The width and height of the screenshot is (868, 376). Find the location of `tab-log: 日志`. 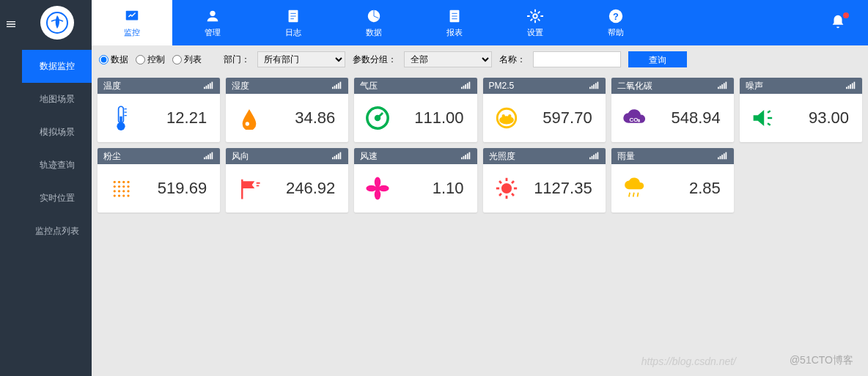

tab-log: 日志 is located at coordinates (293, 23).